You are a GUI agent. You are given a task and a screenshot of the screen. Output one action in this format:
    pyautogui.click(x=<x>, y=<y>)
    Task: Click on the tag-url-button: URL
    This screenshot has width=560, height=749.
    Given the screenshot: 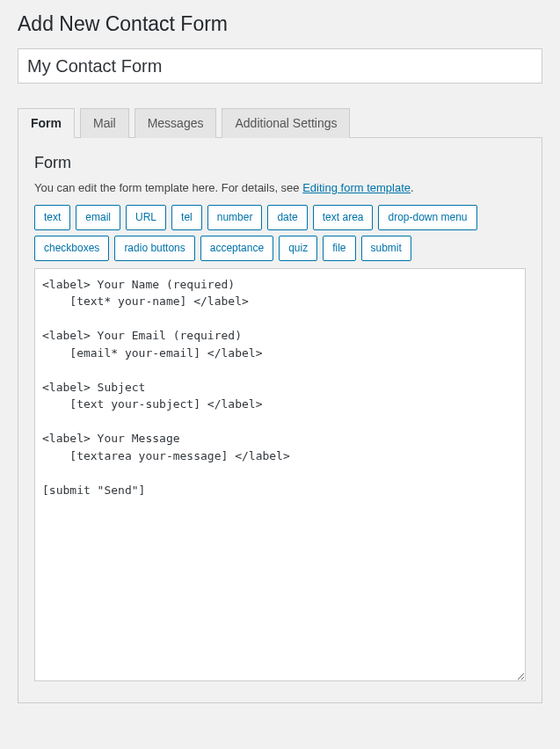 What is the action you would take?
    pyautogui.click(x=146, y=218)
    